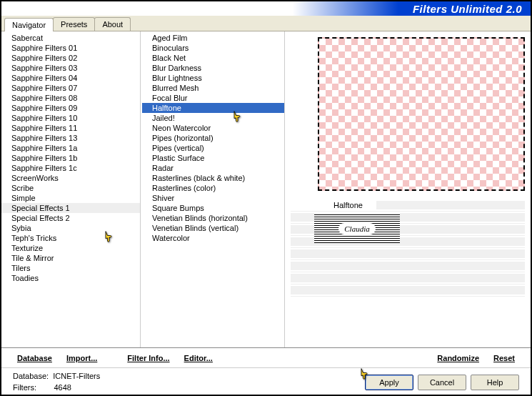 This screenshot has height=396, width=532. I want to click on list-item: Pipes (horizontal), so click(213, 138).